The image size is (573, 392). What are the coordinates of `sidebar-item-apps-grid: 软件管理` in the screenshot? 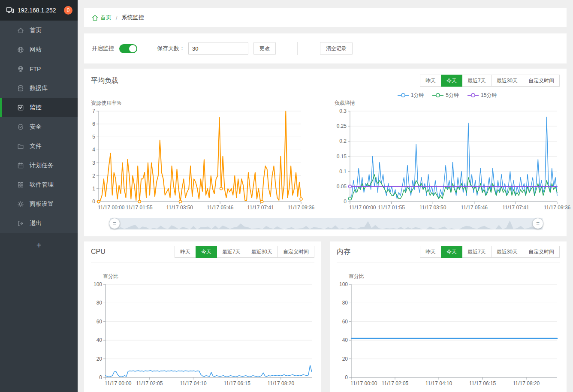 It's located at (39, 184).